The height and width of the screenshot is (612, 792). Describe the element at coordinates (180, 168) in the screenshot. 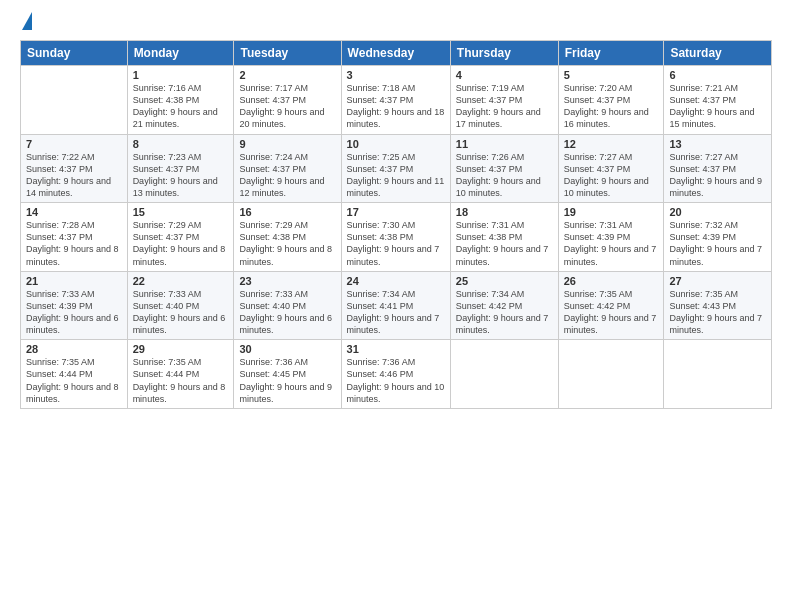

I see `calendar-cell: 8Sunrise: 7:23 AMSunset: 4:37 PMDaylight…` at that location.